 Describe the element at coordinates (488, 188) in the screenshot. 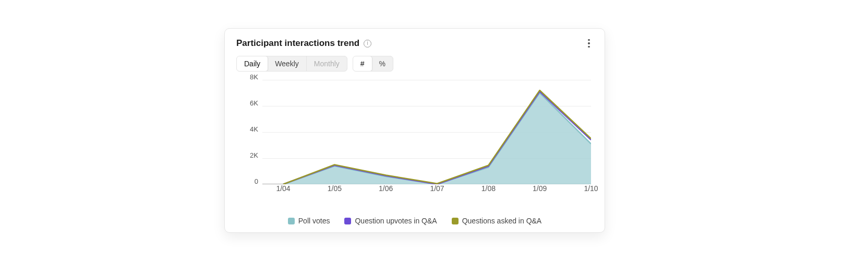

I see `x-tick-label: 1/08` at that location.